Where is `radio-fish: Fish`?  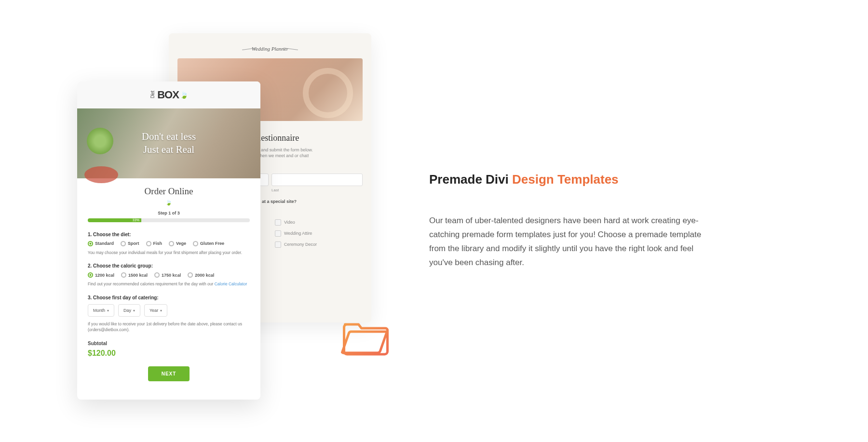 radio-fish: Fish is located at coordinates (154, 244).